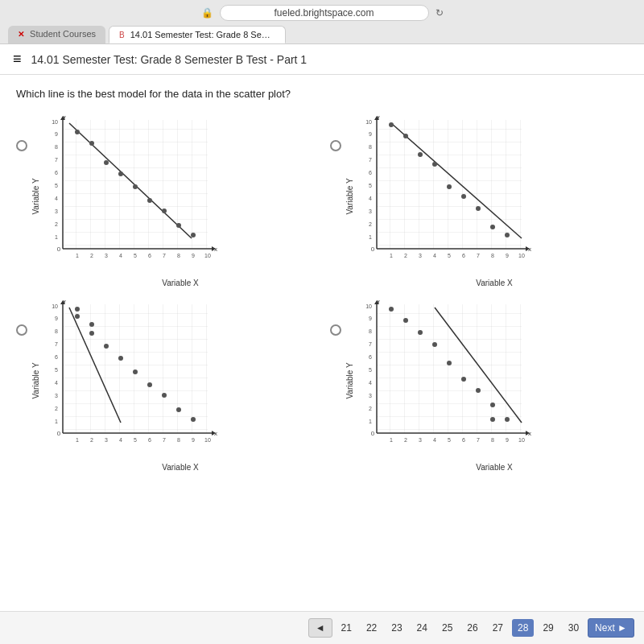 This screenshot has height=644, width=644. I want to click on page-30: 30, so click(573, 628).